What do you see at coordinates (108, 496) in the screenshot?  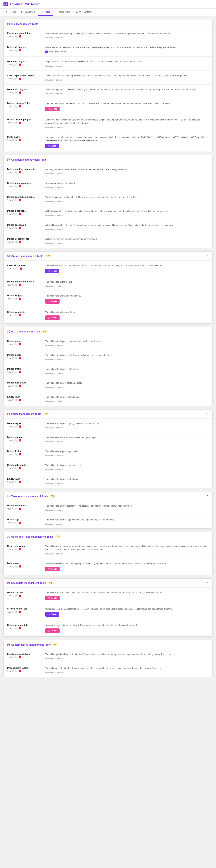 I see `panel-header: Taxonomies management ToolsPRO⌃` at bounding box center [108, 496].